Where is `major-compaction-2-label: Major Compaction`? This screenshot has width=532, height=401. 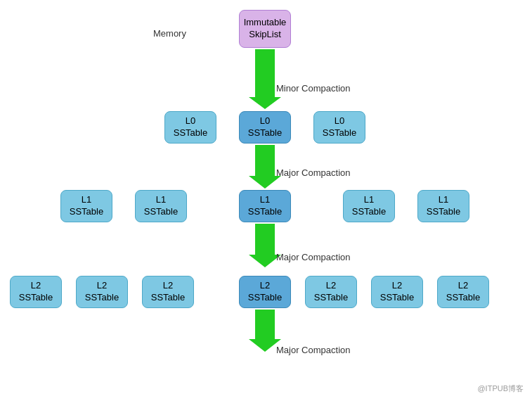 major-compaction-2-label: Major Compaction is located at coordinates (313, 257).